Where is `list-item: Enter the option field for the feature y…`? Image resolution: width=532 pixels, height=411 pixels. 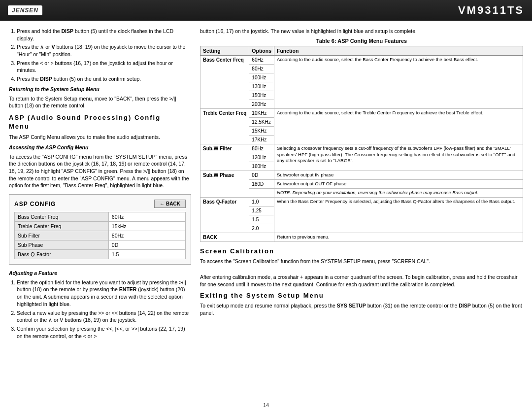
list-item: Enter the option field for the feature y… is located at coordinates (104, 294).